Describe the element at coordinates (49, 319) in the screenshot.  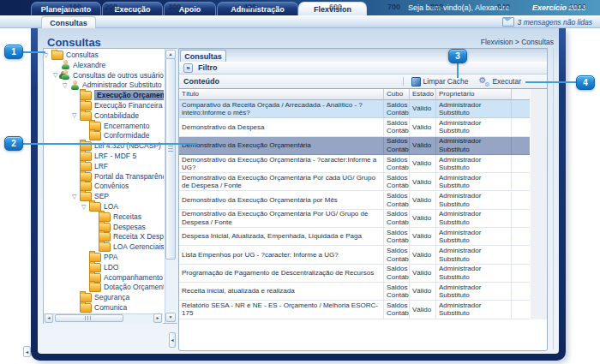
I see `scroll-left-icon` at that location.